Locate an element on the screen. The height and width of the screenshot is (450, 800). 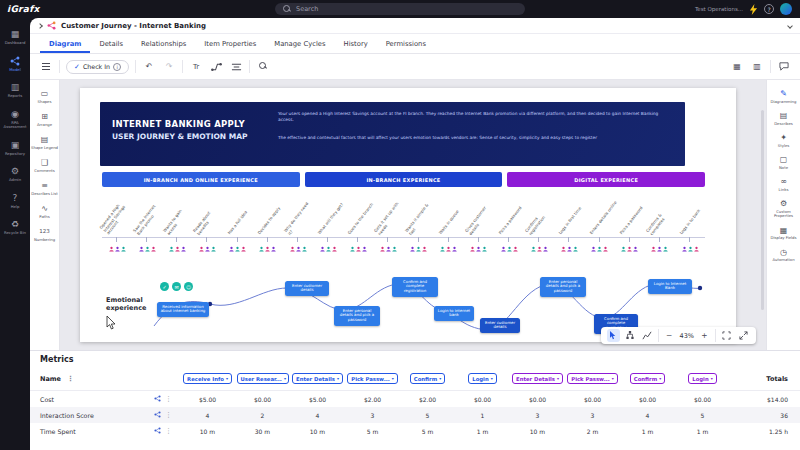
hierarchy-view-button is located at coordinates (630, 336).